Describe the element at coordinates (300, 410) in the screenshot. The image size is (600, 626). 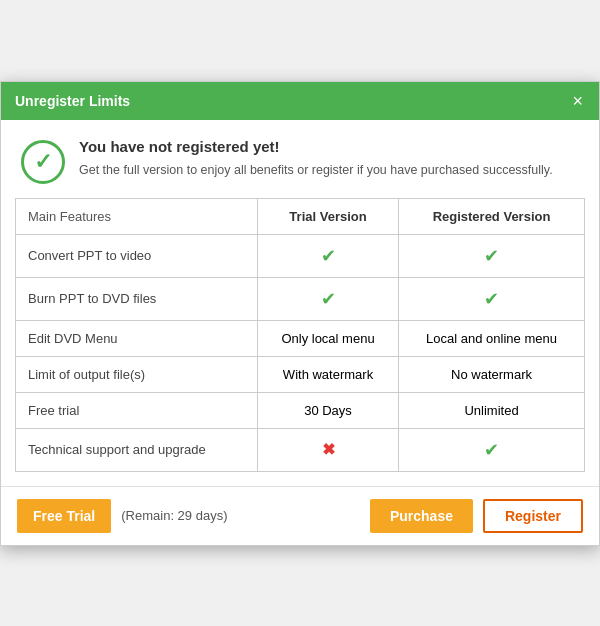
I see `table-row: Free trial30 DaysUnlimited` at that location.